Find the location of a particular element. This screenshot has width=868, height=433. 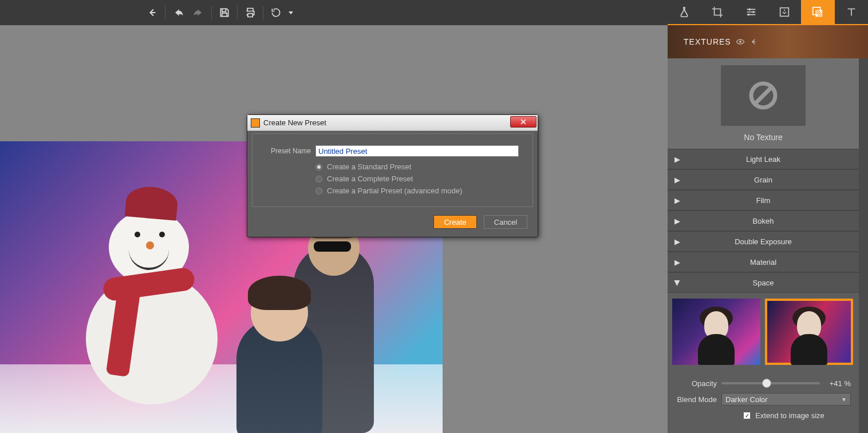

undo-icon is located at coordinates (152, 13).